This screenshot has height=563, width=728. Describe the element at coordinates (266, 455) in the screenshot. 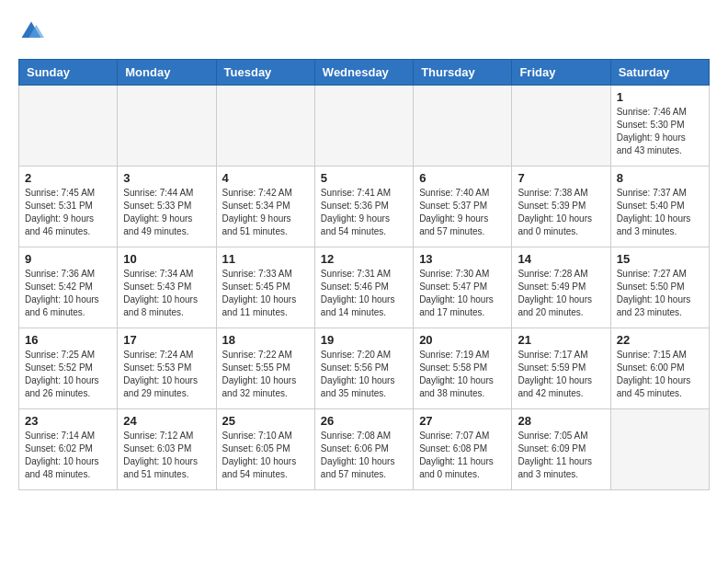

I see `day-info: Sunrise: 7:10 AM Sunset: 6:05 PM Dayligh…` at that location.